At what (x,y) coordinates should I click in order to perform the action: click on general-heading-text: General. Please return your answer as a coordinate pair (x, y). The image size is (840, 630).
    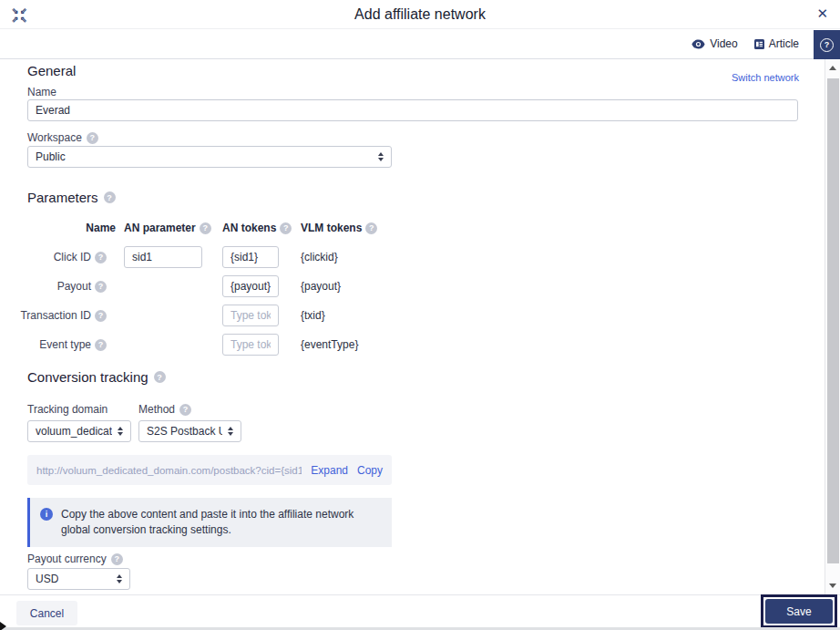
    Looking at the image, I should click on (51, 71).